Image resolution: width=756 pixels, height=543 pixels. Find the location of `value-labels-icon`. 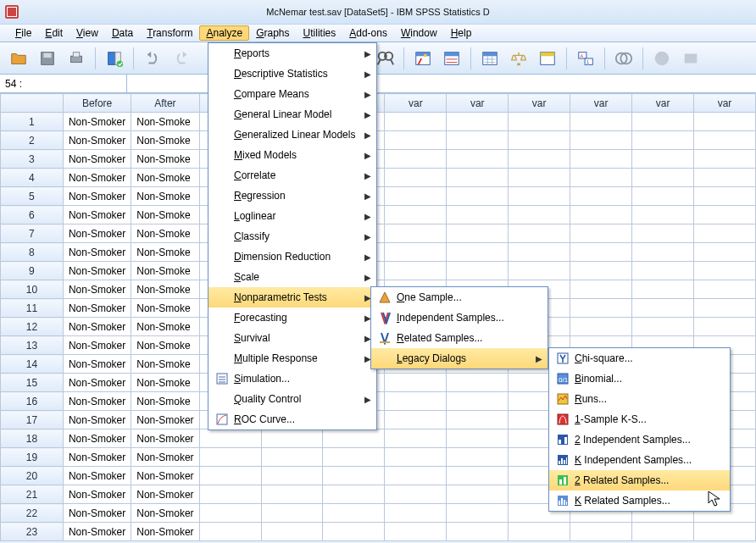

value-labels-icon is located at coordinates (490, 58).